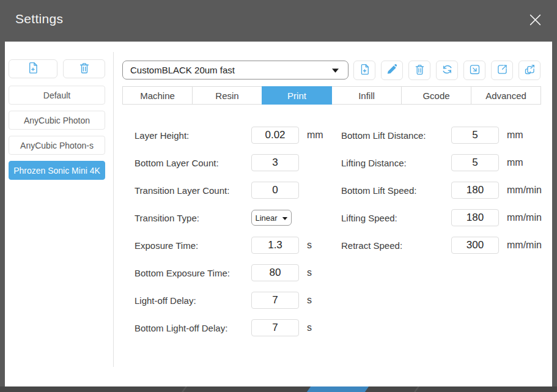 The image size is (557, 392). Describe the element at coordinates (223, 300) in the screenshot. I see `form-row-light-off-delay: Light-off Delay: s` at that location.